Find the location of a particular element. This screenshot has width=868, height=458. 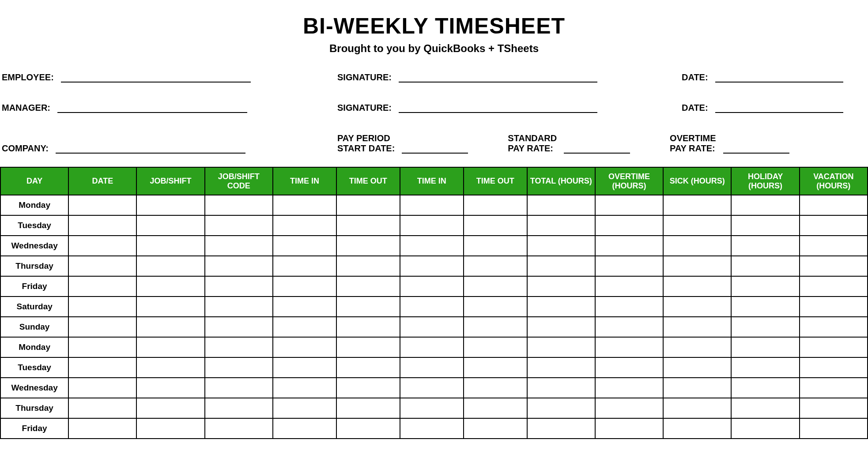

employee-signature-line is located at coordinates (498, 78).